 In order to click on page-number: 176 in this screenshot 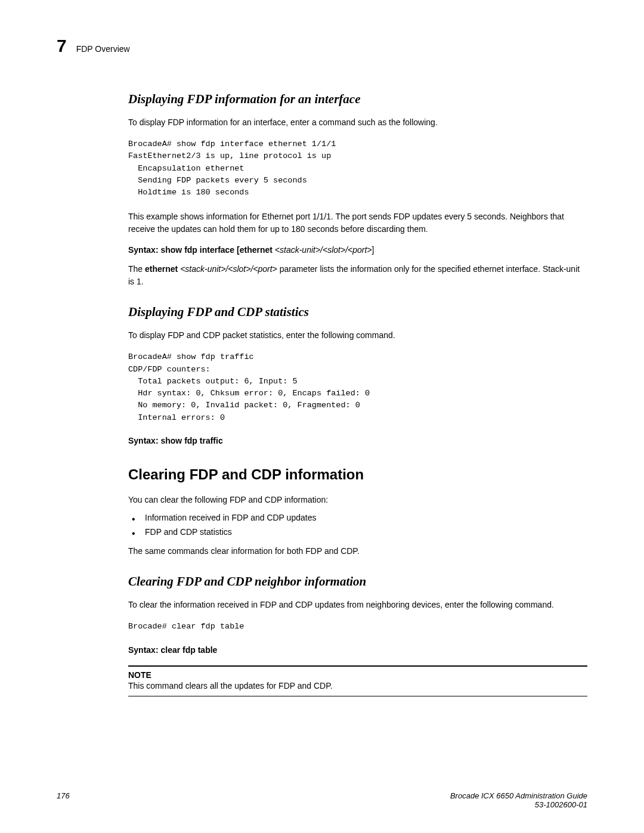, I will do `click(63, 800)`.